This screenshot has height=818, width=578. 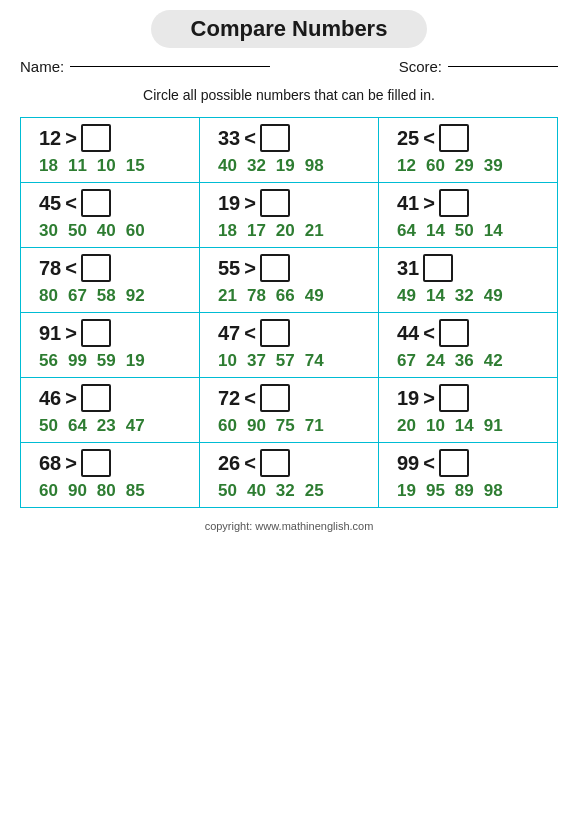 I want to click on choice-0-0-3: 15, so click(x=136, y=166).